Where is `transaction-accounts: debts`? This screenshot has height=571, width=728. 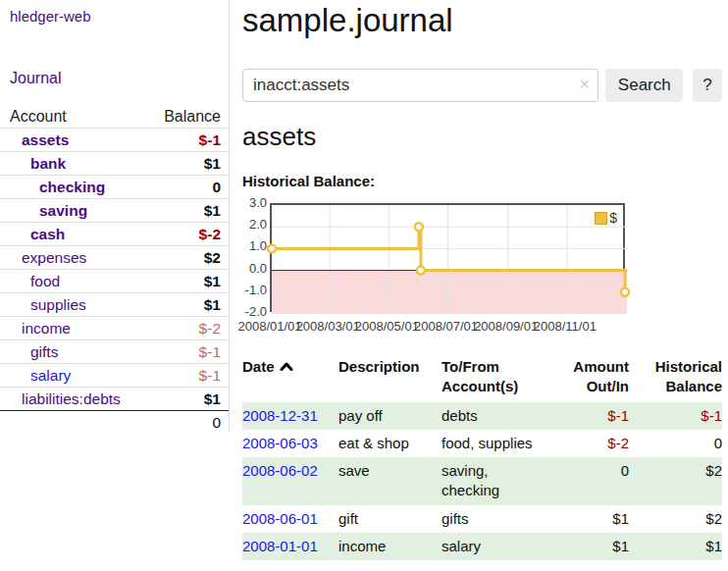 transaction-accounts: debts is located at coordinates (494, 416).